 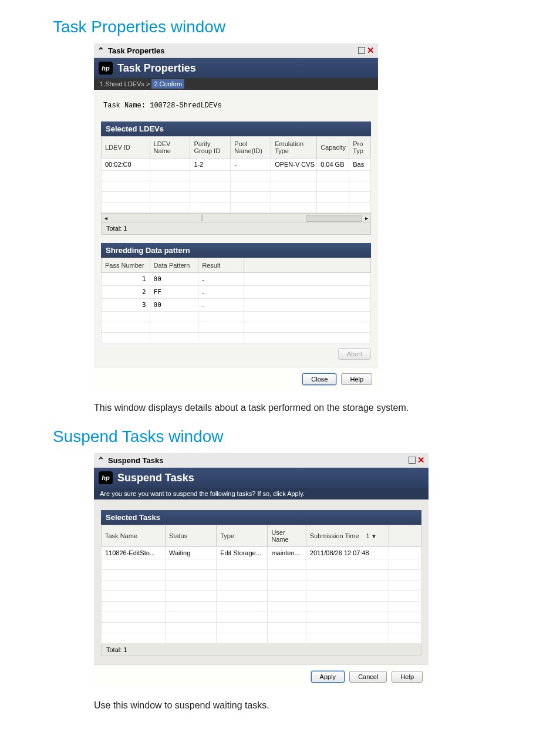 What do you see at coordinates (134, 536) in the screenshot?
I see `col-task-name: Task Name` at bounding box center [134, 536].